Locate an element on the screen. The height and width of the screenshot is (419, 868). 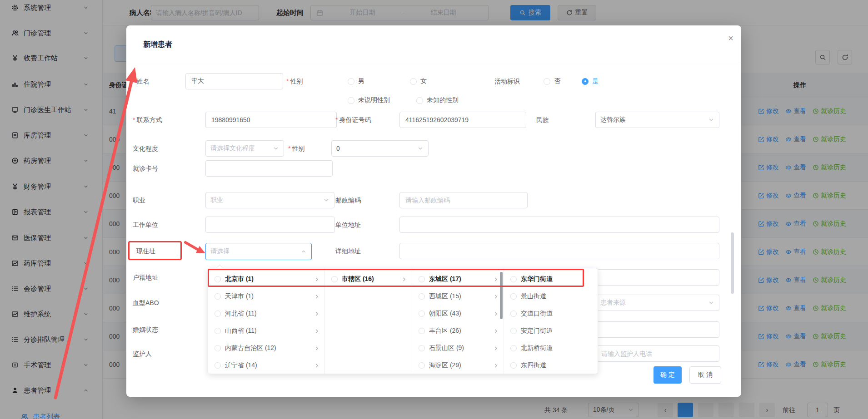
registered-address-input is located at coordinates (657, 277).